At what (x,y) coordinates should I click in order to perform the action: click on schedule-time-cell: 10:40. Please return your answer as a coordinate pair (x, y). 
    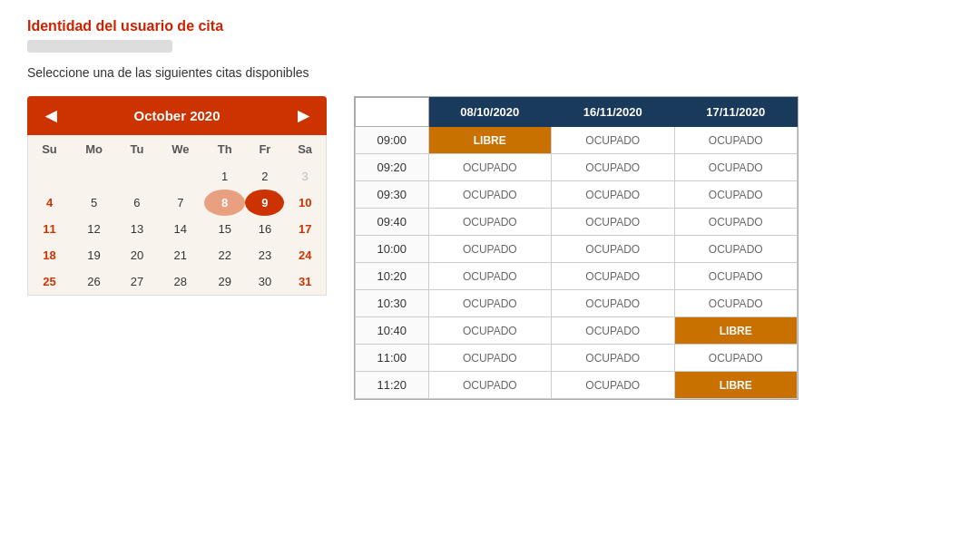
    Looking at the image, I should click on (392, 331).